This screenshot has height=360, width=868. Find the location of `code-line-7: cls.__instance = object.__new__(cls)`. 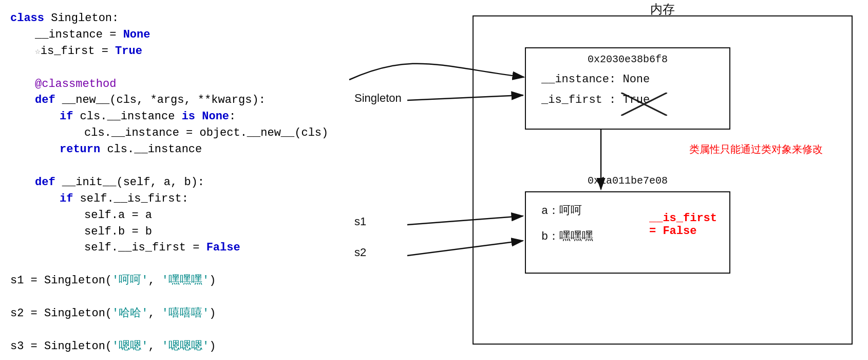

code-line-7: cls.__instance = object.__new__(cls) is located at coordinates (185, 133).